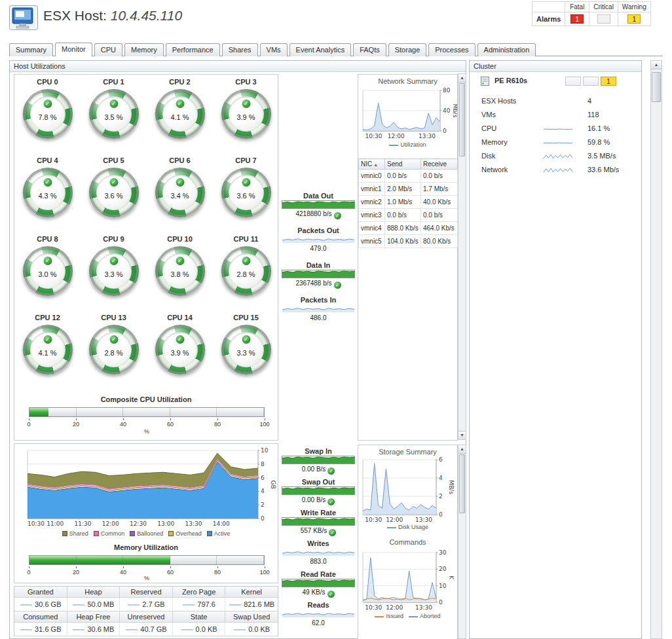 This screenshot has height=639, width=672. Describe the element at coordinates (321, 50) in the screenshot. I see `tab-event-analytics: Event Analytics` at that location.